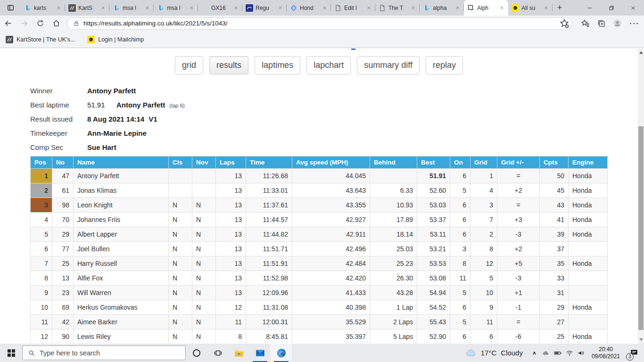 This screenshot has height=362, width=644. I want to click on search-icon, so click(32, 353).